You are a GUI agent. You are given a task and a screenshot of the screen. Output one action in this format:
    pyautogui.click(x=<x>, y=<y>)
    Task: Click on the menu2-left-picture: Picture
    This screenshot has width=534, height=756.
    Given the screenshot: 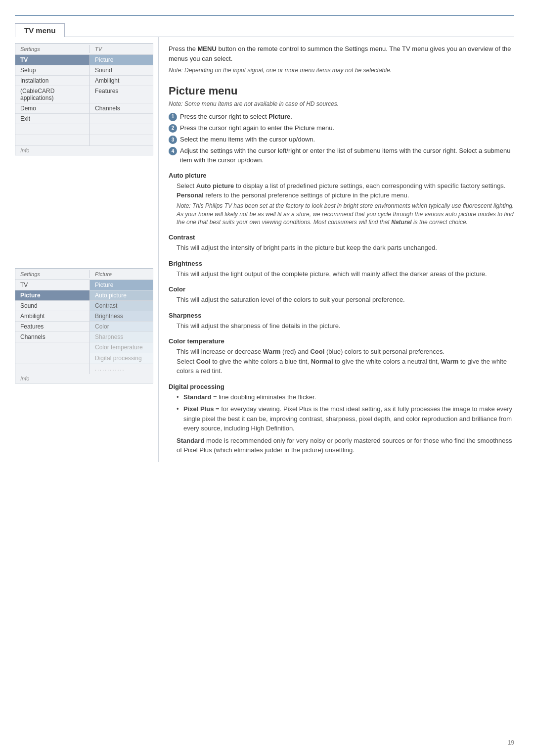 What is the action you would take?
    pyautogui.click(x=52, y=296)
    